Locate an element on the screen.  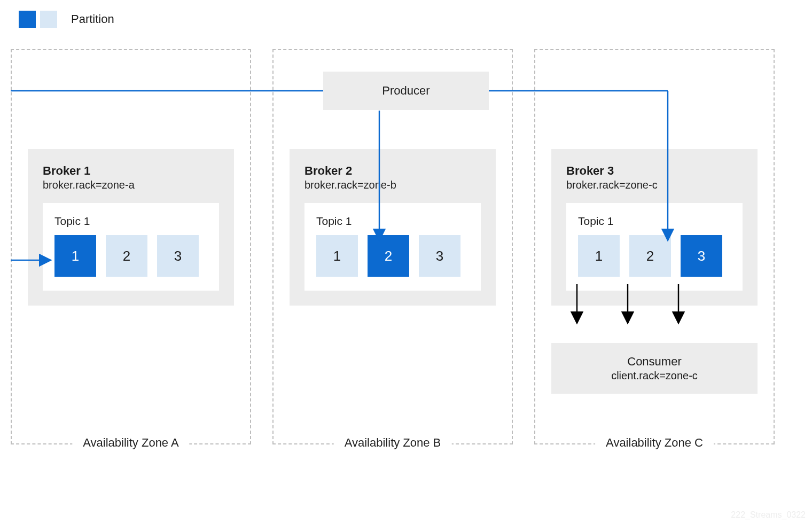
legend-replica-swatch is located at coordinates (49, 19).